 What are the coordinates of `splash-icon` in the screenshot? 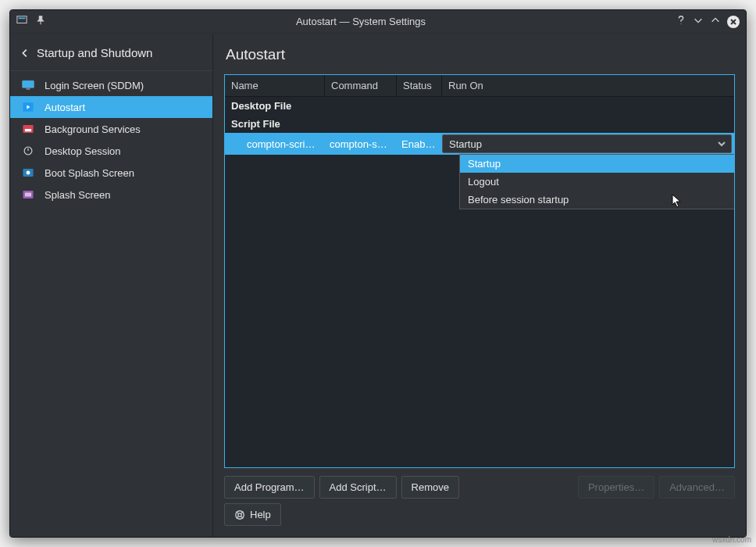 It's located at (28, 195).